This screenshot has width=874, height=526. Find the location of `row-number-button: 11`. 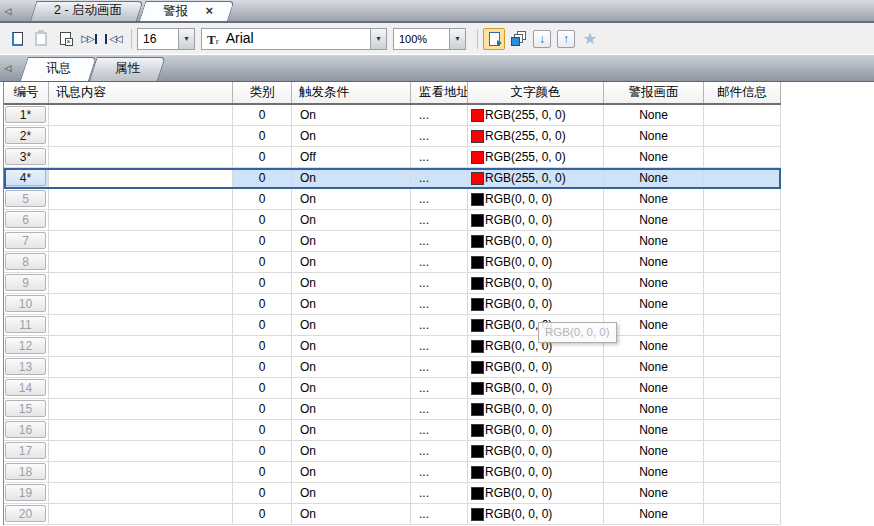

row-number-button: 11 is located at coordinates (26, 324).